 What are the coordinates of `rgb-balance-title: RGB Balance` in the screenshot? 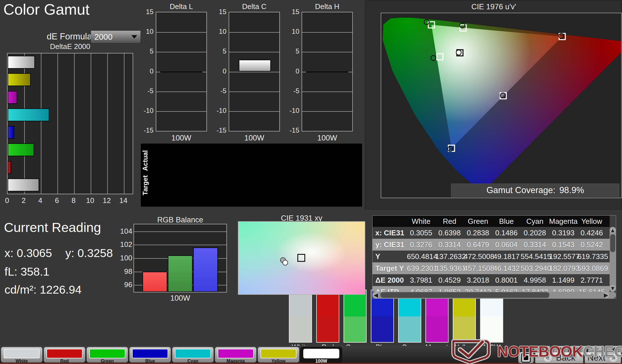 It's located at (180, 220).